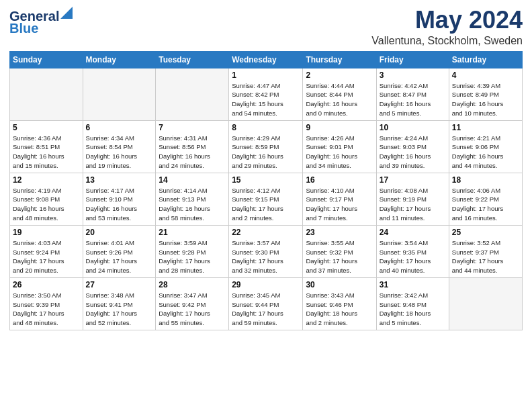  What do you see at coordinates (120, 146) in the screenshot?
I see `calendar-cell: 6Sunrise: 4:34 AM Sunset: 8:54 PM Daylig…` at bounding box center [120, 146].